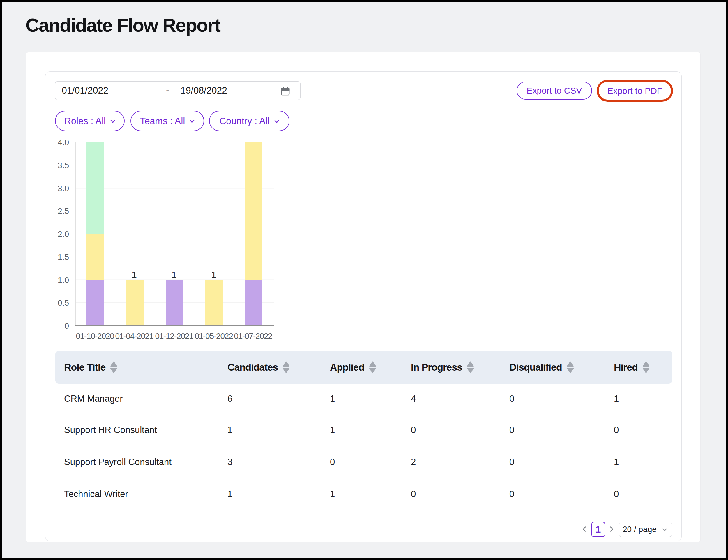  I want to click on svg-text: 3.0, so click(63, 189).